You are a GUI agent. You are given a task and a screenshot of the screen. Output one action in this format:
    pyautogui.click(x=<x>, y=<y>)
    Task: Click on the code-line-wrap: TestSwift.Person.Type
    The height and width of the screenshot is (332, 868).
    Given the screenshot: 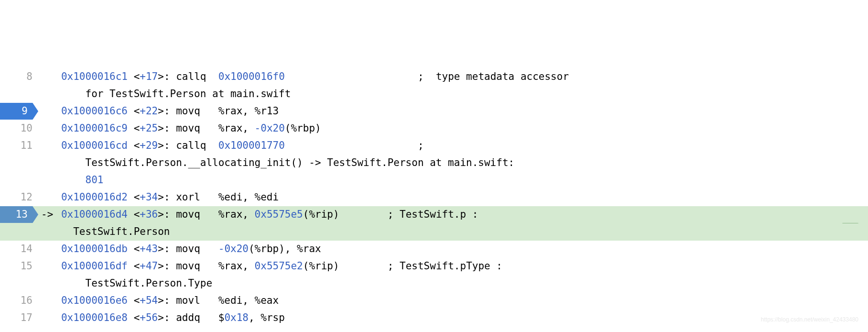 What is the action you would take?
    pyautogui.click(x=434, y=284)
    